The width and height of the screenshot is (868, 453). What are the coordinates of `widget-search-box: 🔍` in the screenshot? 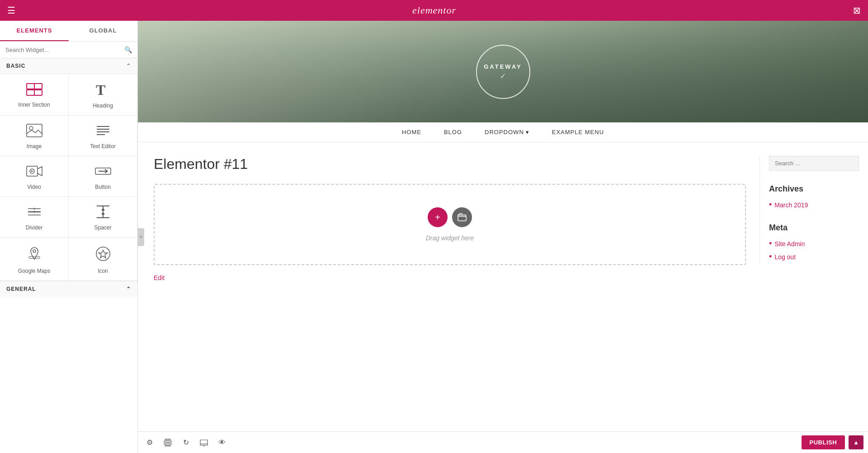 It's located at (69, 50).